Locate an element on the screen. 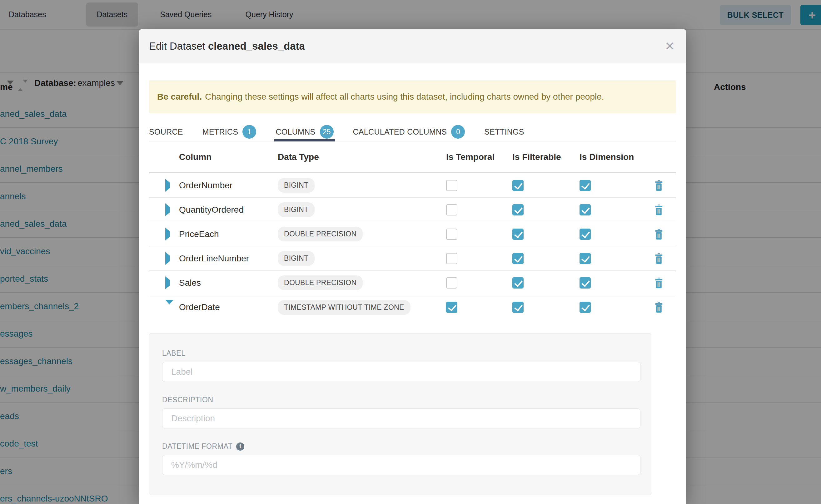 The image size is (821, 504). column-name: OrderDate is located at coordinates (228, 307).